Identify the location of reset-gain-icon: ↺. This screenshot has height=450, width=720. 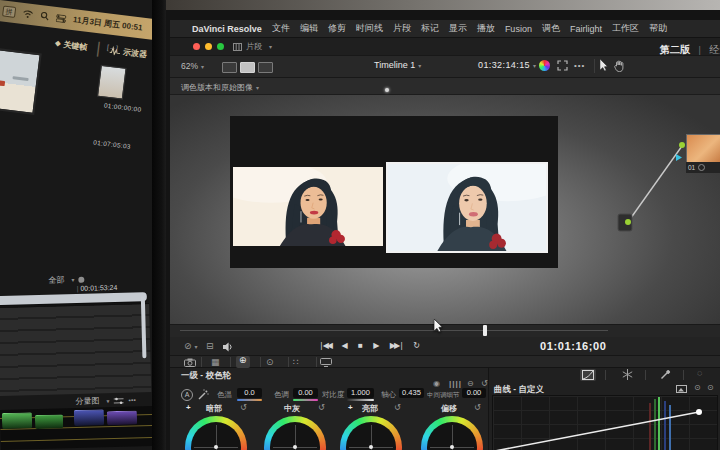
(398, 408).